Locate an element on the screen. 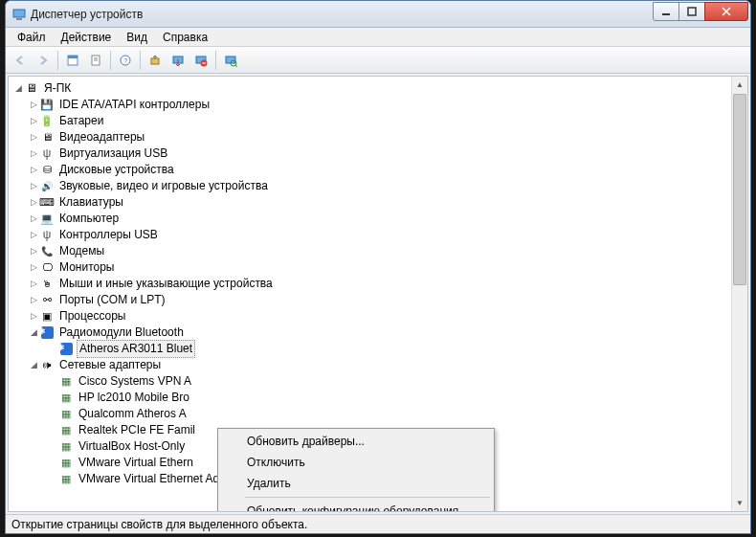  tree-label: Контроллеры USB is located at coordinates (109, 235).